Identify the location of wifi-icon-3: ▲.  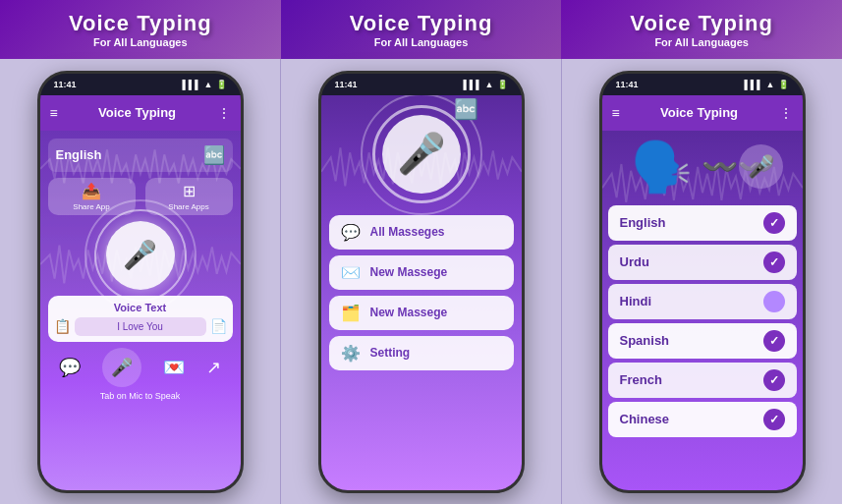
(770, 84).